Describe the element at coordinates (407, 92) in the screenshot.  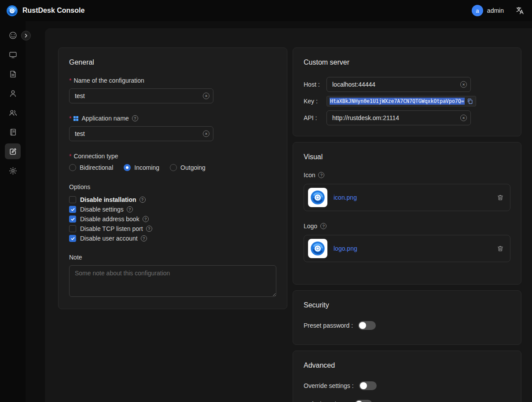
I see `custom-server-card: Custom server Host : ✕ Key : HtaXBkJNHyn…` at that location.